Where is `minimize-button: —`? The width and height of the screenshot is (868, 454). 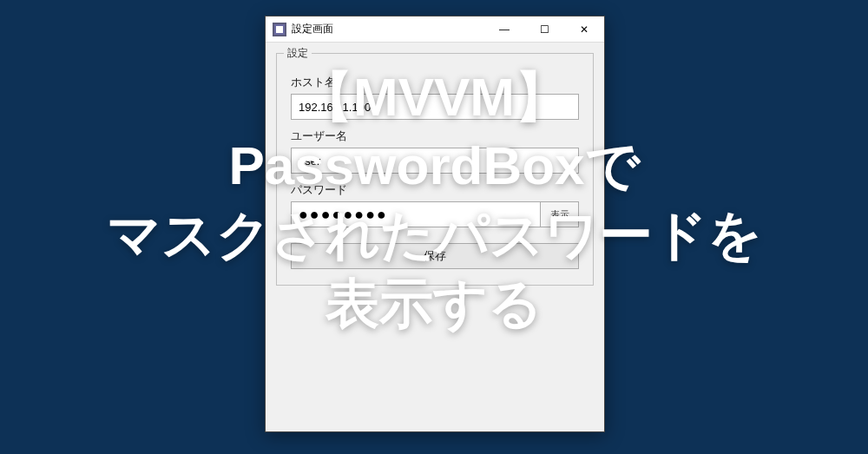 minimize-button: — is located at coordinates (504, 30).